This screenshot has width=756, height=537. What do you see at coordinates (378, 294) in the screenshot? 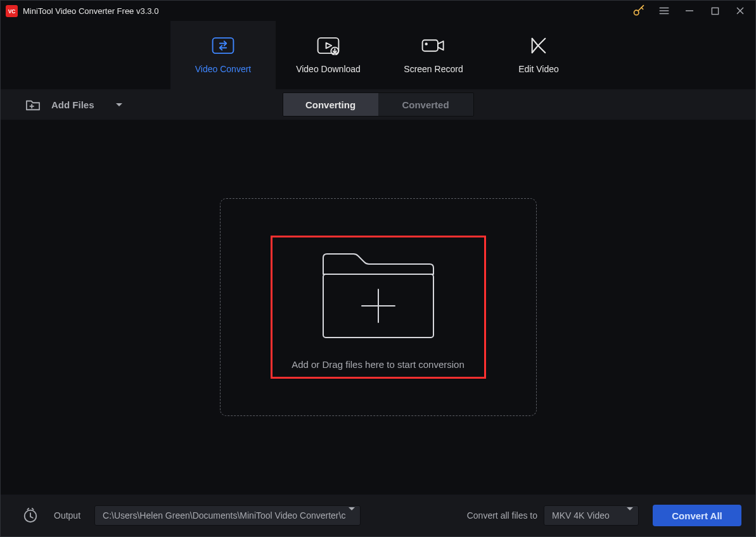
I see `folder-plus-icon` at bounding box center [378, 294].